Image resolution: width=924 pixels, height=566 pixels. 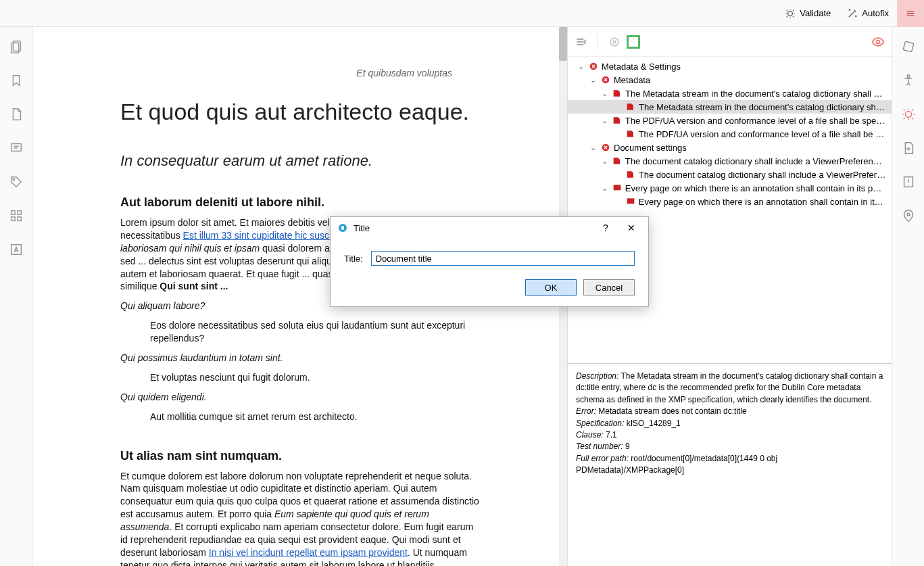 I want to click on tree-metadata: ⌄Metadata, so click(x=730, y=80).